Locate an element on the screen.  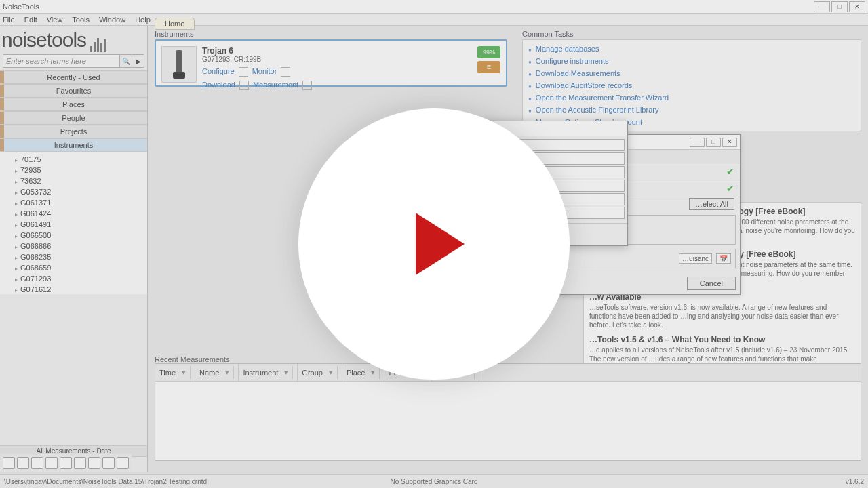
tree-item: G053732 is located at coordinates (79, 192).